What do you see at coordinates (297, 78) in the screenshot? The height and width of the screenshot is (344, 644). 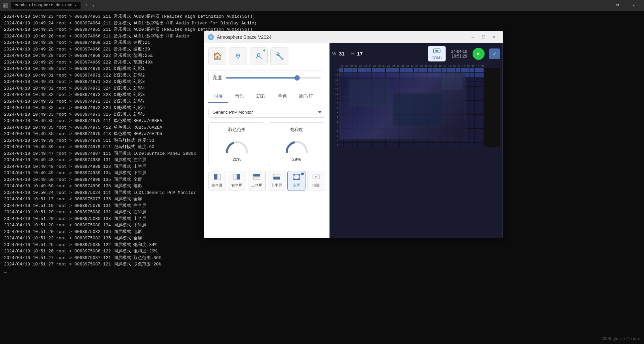 I see `brightness-thumb` at bounding box center [297, 78].